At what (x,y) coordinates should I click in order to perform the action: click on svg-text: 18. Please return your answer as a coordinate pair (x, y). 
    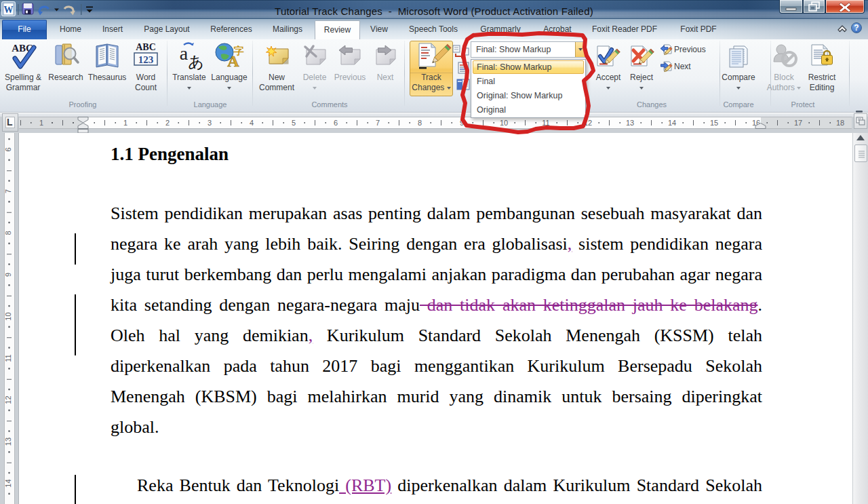
    Looking at the image, I should click on (840, 123).